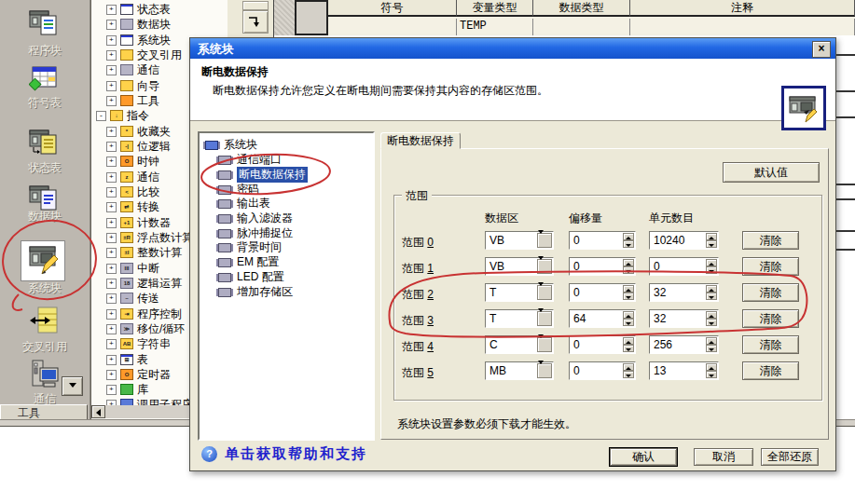 The width and height of the screenshot is (855, 504). Describe the element at coordinates (138, 223) in the screenshot. I see `tree-item-counters: ++1计数器` at that location.